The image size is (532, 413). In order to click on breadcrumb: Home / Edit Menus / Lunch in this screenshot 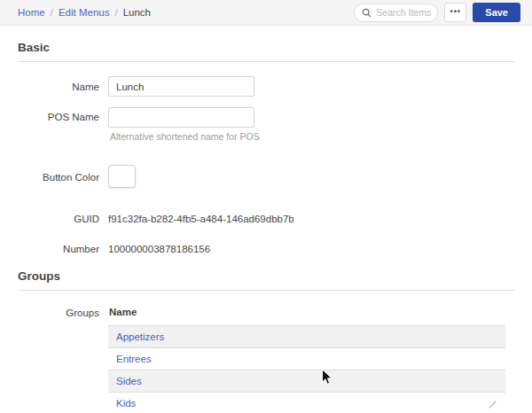, I will do `click(84, 12)`.